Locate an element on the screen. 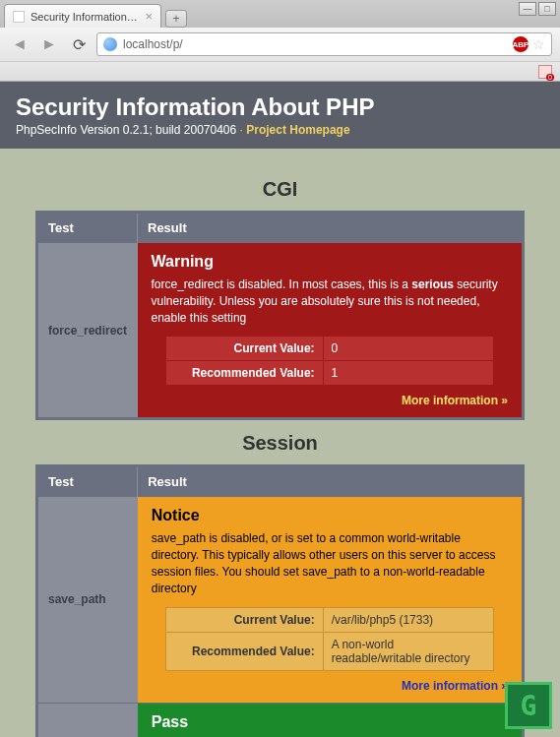  status-label: Pass is located at coordinates (330, 722).